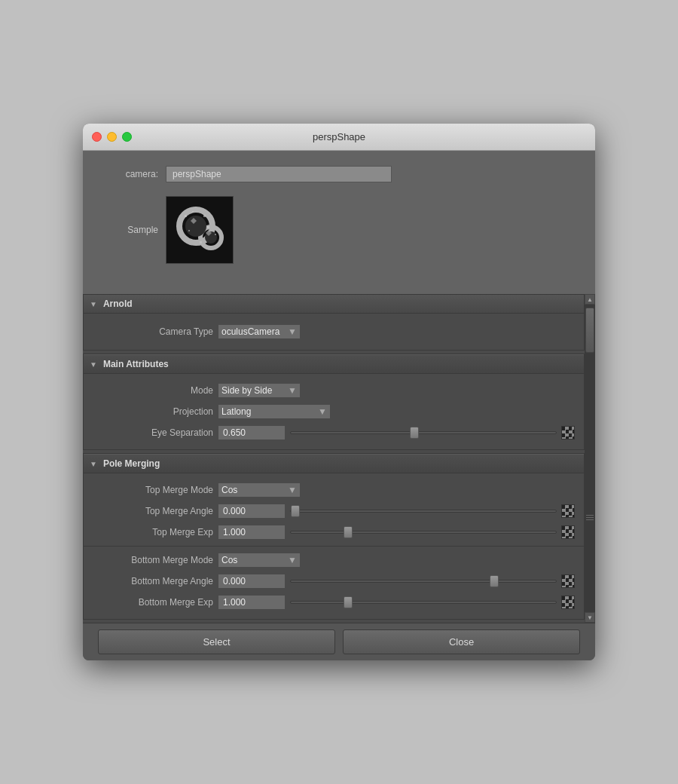 Image resolution: width=678 pixels, height=784 pixels. What do you see at coordinates (348, 602) in the screenshot?
I see `bottom-merge-exp-slider-thumb` at bounding box center [348, 602].